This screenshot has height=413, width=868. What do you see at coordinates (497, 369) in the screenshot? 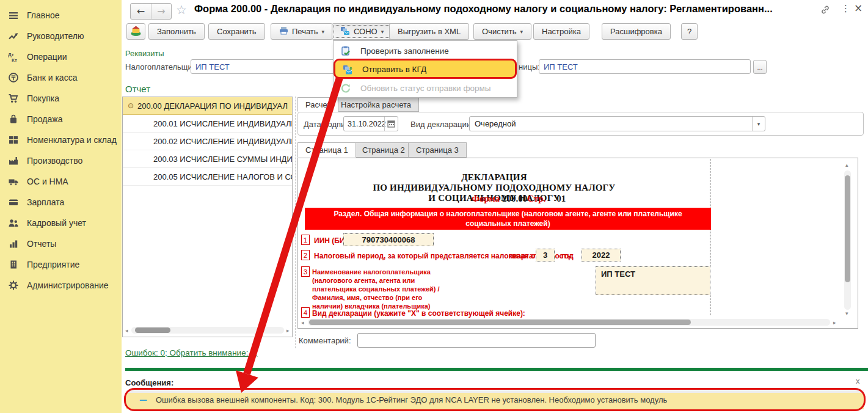
I see `messages-divider` at bounding box center [497, 369].